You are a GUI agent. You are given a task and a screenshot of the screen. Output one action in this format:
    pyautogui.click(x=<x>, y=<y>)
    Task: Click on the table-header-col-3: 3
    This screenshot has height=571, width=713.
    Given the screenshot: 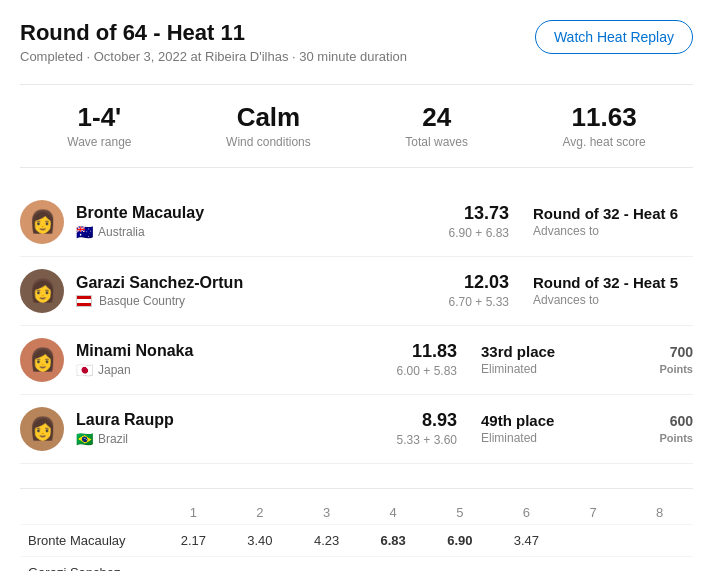 What is the action you would take?
    pyautogui.click(x=326, y=513)
    